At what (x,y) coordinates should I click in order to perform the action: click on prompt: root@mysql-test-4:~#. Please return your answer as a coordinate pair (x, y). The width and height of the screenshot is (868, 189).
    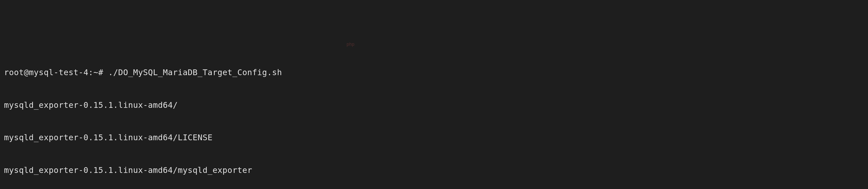
    Looking at the image, I should click on (54, 72).